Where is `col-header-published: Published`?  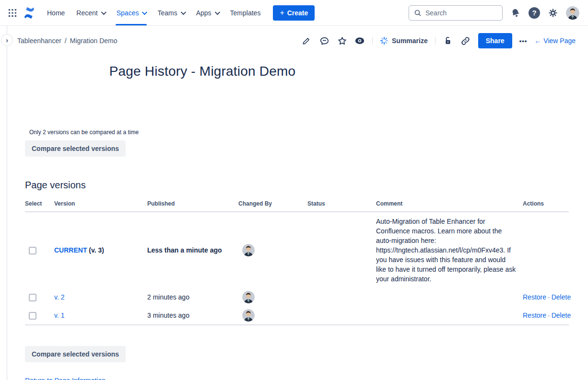 col-header-published: Published is located at coordinates (193, 205).